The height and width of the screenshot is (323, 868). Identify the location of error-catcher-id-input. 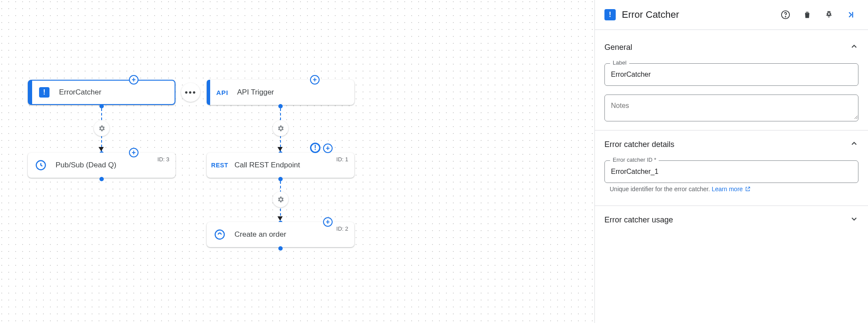
(731, 172).